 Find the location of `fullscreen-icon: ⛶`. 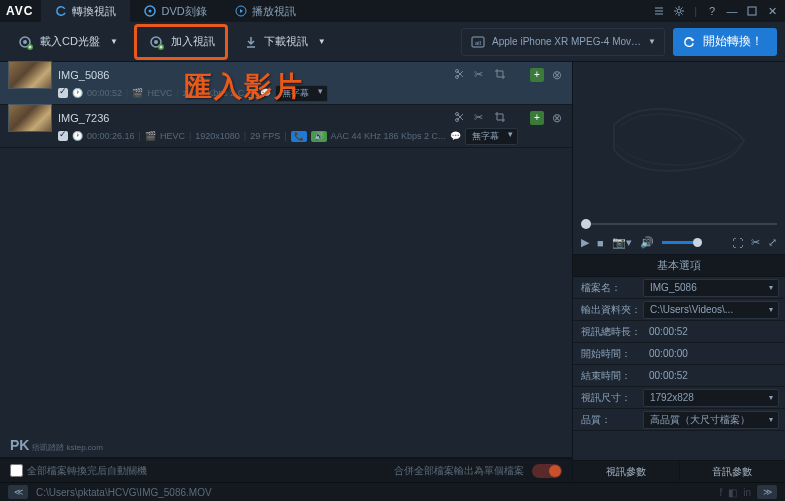

fullscreen-icon: ⛶ is located at coordinates (738, 243).